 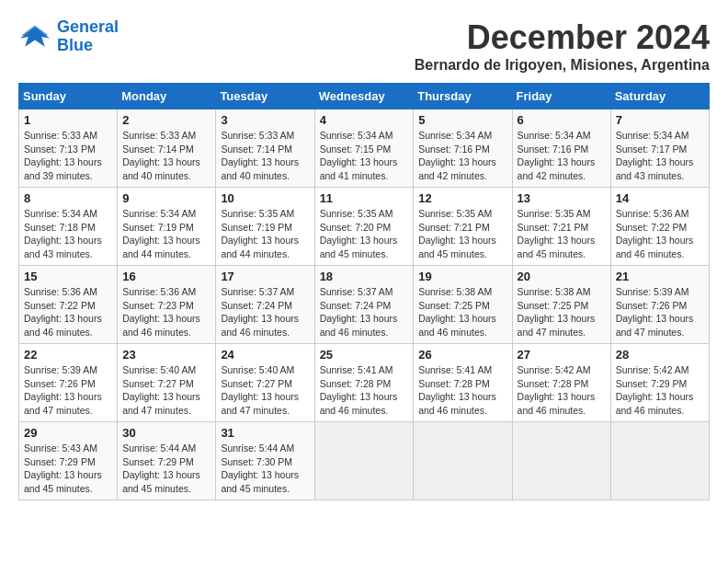 I want to click on day-number: 3, so click(x=265, y=120).